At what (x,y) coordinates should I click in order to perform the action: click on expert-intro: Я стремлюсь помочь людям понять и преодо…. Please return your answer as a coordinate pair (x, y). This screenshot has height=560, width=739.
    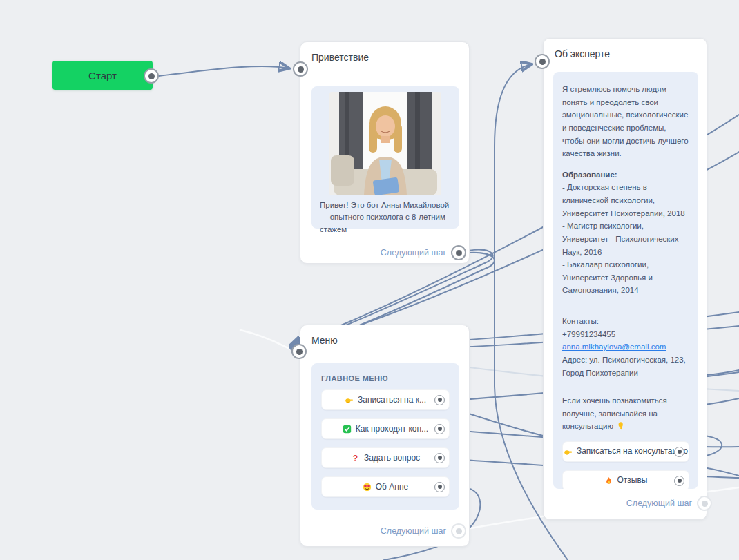
    Looking at the image, I should click on (626, 122).